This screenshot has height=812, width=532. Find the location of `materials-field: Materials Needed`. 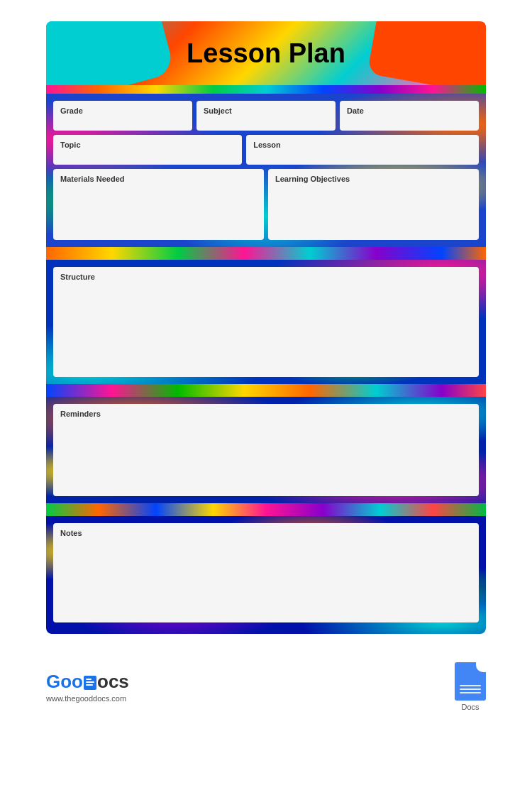

materials-field: Materials Needed is located at coordinates (159, 204).